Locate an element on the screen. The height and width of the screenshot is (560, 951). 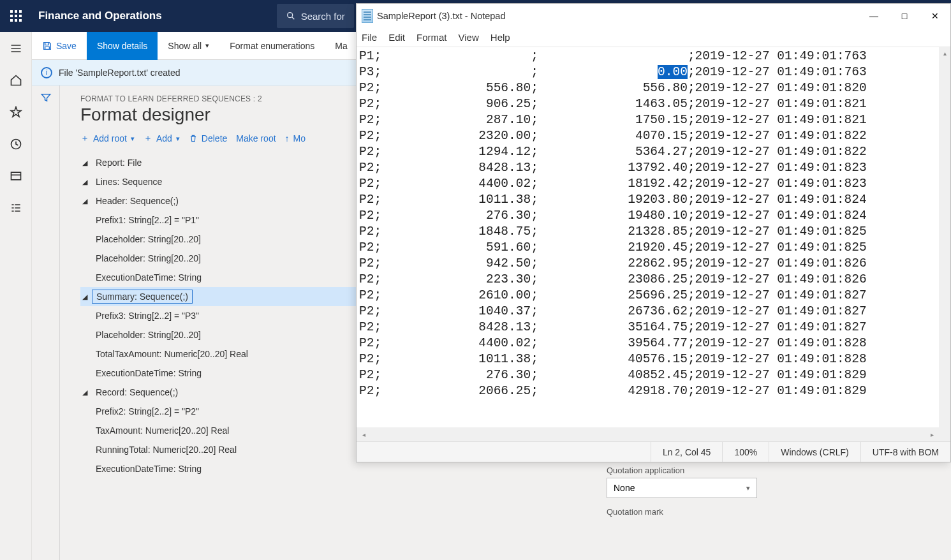
mapping-label: Ma is located at coordinates (341, 46).